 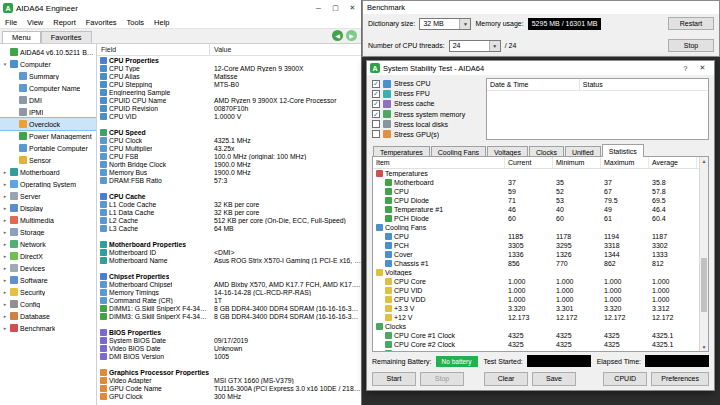 What do you see at coordinates (48, 88) in the screenshot?
I see `tree-item-computer-name: Computer Name` at bounding box center [48, 88].